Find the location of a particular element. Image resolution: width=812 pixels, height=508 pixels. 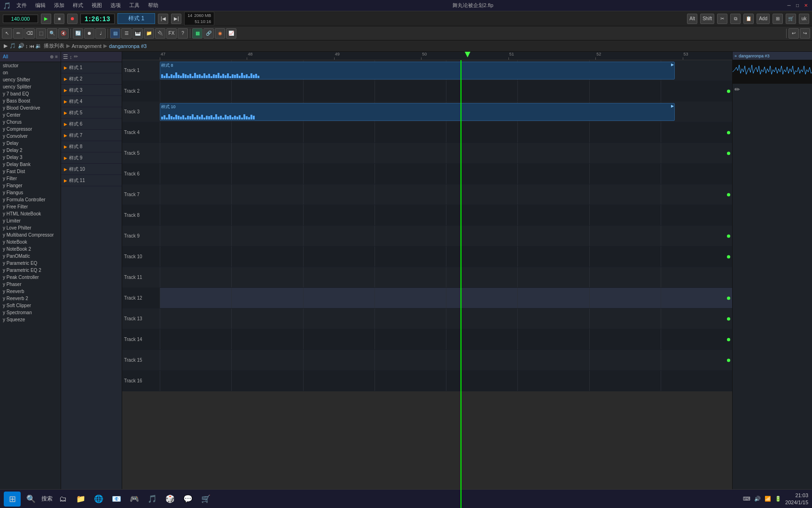

track-header-4: Track 5 is located at coordinates (141, 153).